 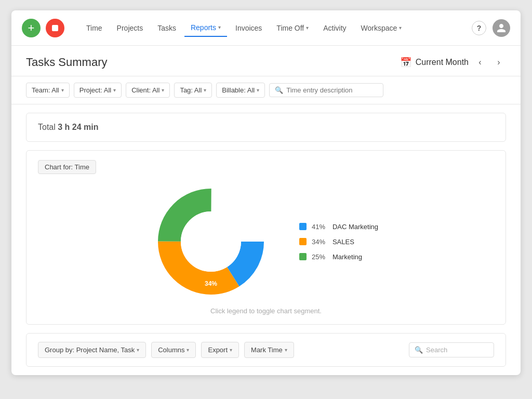 I want to click on legend-item: 41% DAC Marketing, so click(x=339, y=227).